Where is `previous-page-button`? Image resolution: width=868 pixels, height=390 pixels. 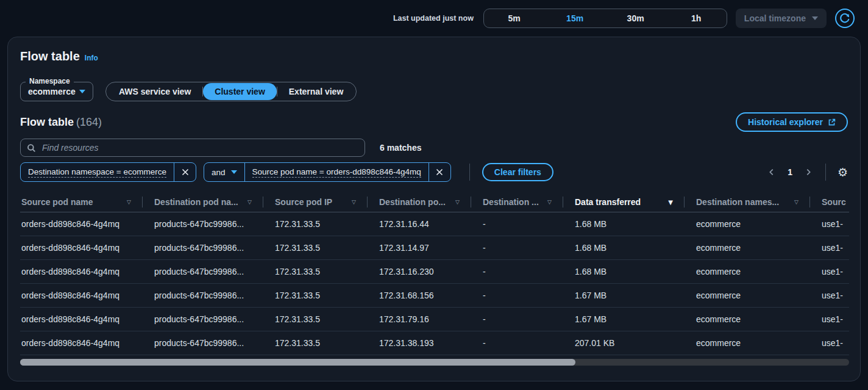
previous-page-button is located at coordinates (772, 172).